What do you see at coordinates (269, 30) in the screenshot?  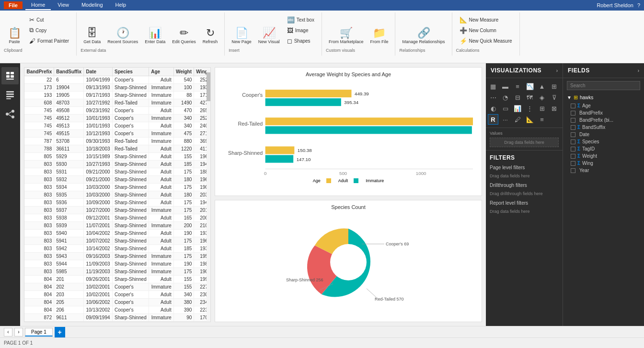 I see `new-visual-button: 📈 New Visual` at bounding box center [269, 30].